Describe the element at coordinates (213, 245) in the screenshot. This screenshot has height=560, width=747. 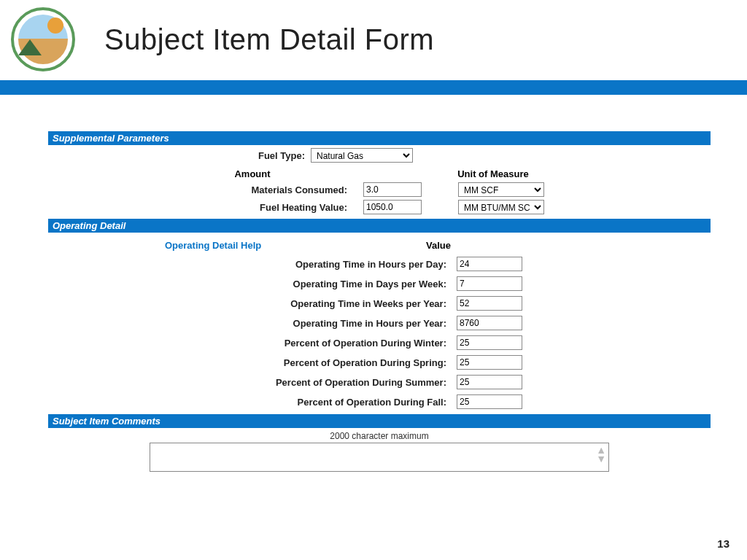
I see `operating-detail-help-link: Operating Detail Help` at that location.